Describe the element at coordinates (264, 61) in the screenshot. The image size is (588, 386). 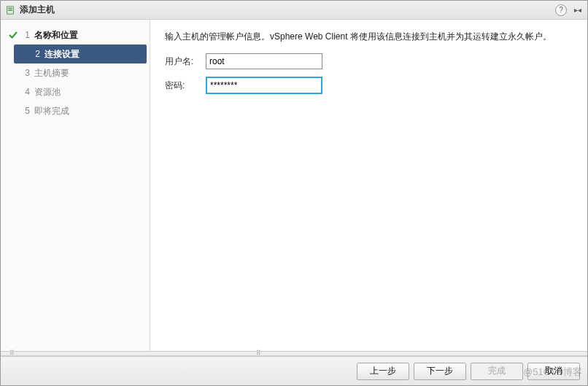
I see `username-input` at that location.